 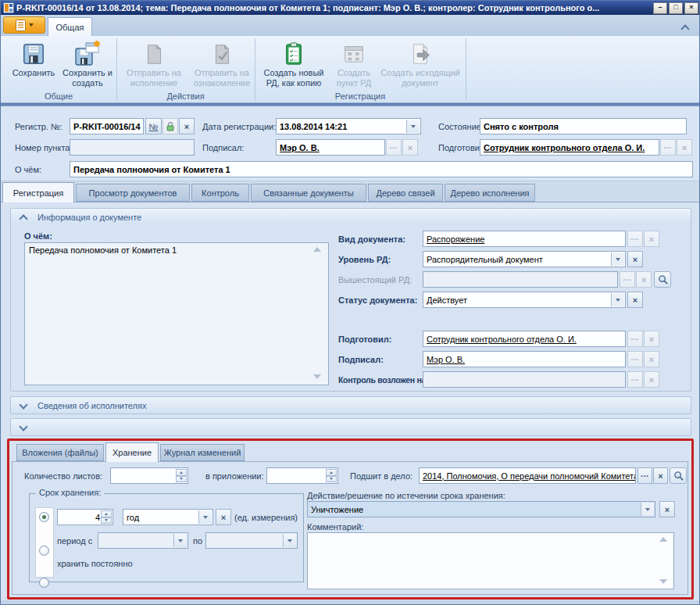 I want to click on term-unit-clear-button: ×, so click(x=223, y=517).